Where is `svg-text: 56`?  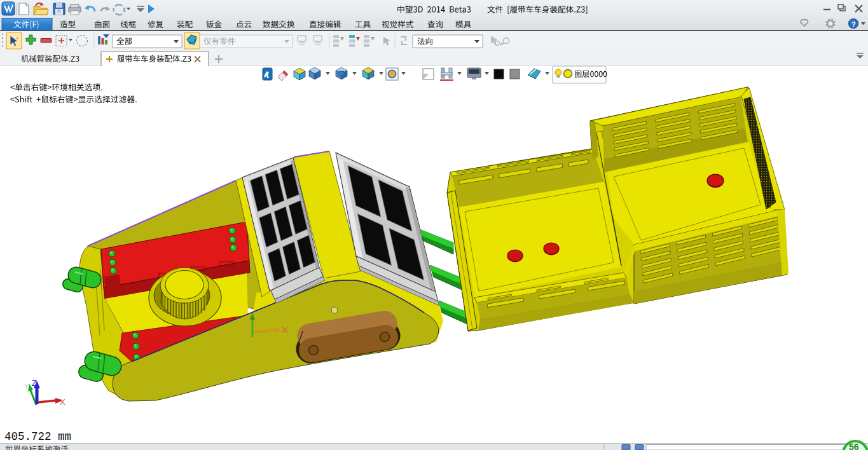 svg-text: 56 is located at coordinates (854, 446).